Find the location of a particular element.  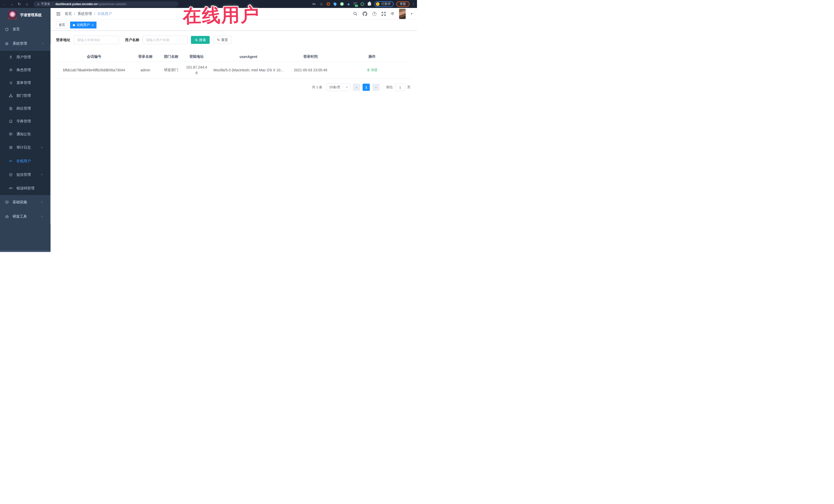

sidebar-toggle-icon is located at coordinates (58, 14).